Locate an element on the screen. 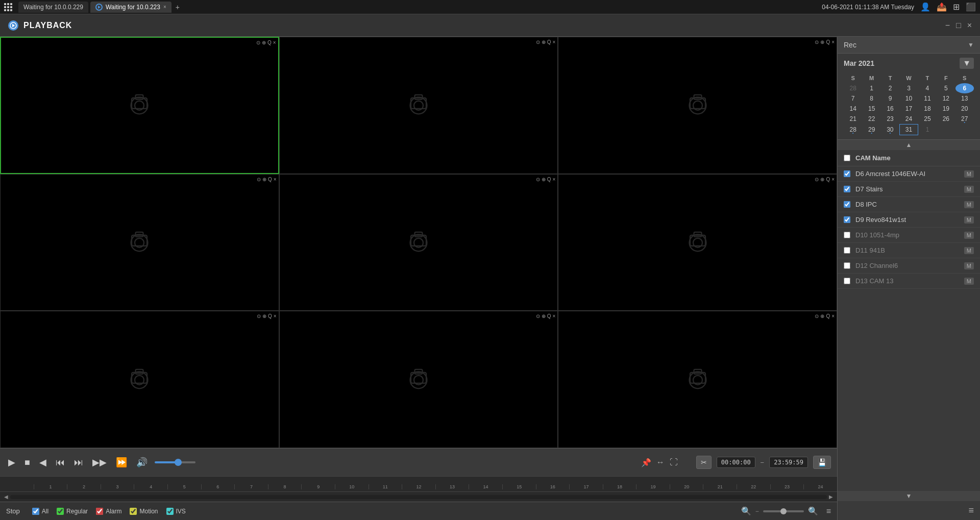 The image size is (980, 520). cam-check-all is located at coordinates (847, 158).